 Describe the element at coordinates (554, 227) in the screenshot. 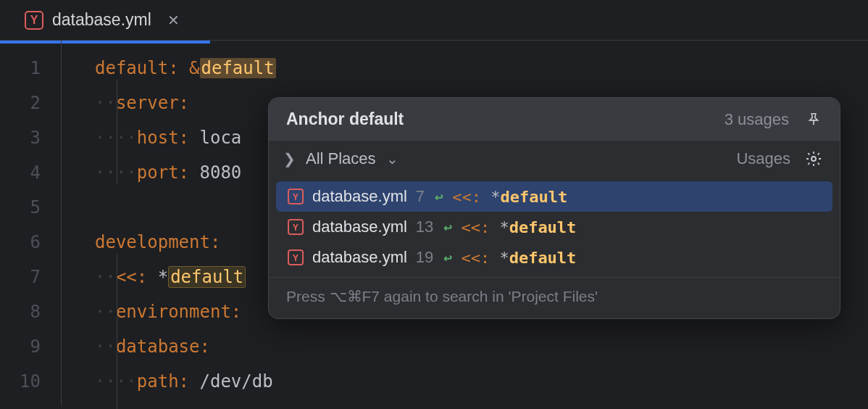

I see `usage-result-row: Y database.yml 13 ↩ <<: *default` at that location.